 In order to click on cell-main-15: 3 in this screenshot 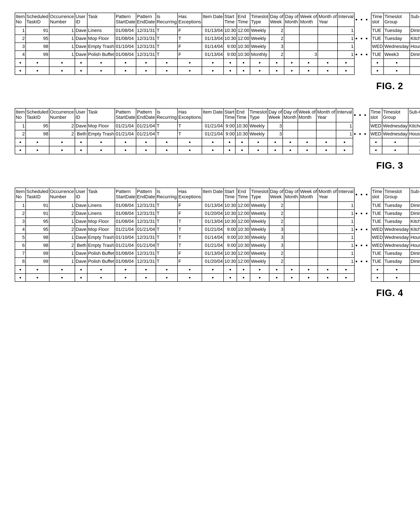, I will do `click(309, 55)`.